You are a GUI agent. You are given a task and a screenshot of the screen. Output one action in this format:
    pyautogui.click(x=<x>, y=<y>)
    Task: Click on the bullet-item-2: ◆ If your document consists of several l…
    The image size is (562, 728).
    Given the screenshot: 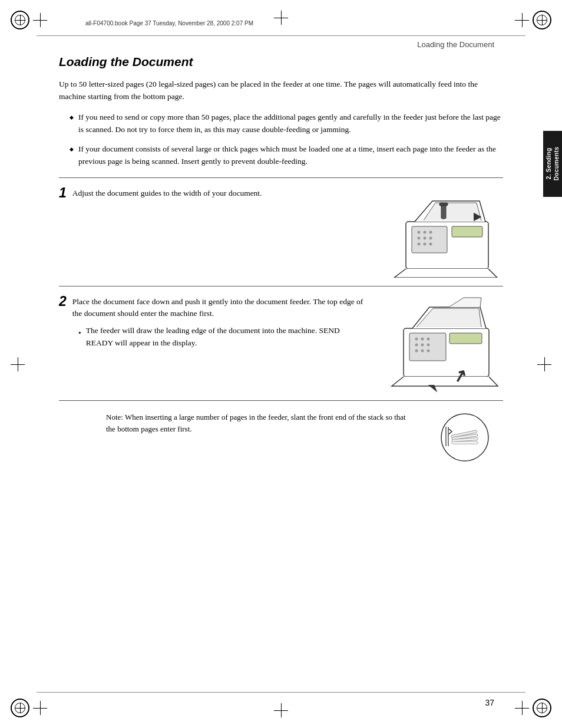 What is the action you would take?
    pyautogui.click(x=286, y=156)
    